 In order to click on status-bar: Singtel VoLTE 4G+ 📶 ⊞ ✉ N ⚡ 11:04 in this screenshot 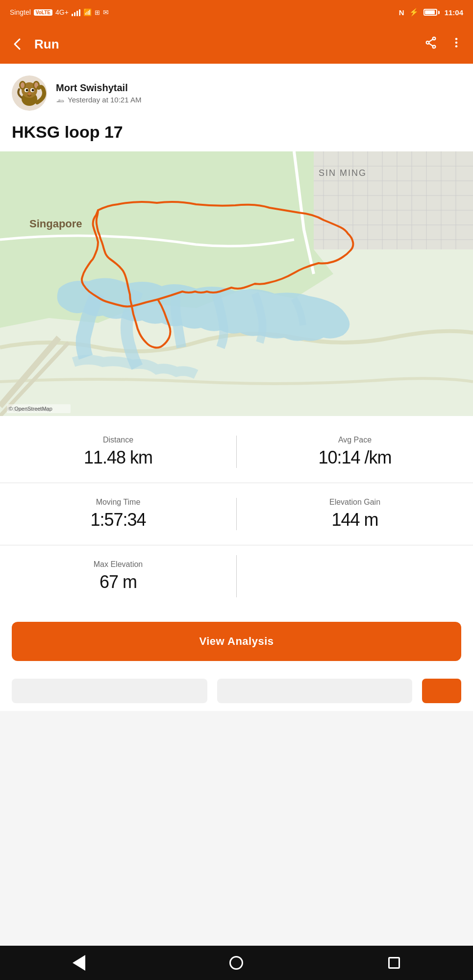, I will do `click(236, 12)`.